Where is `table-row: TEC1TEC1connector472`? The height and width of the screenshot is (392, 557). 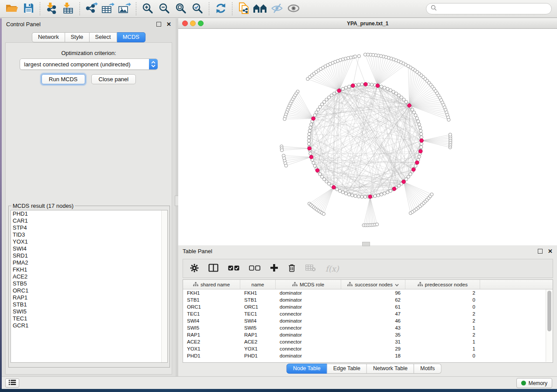 table-row: TEC1TEC1connector472 is located at coordinates (368, 314).